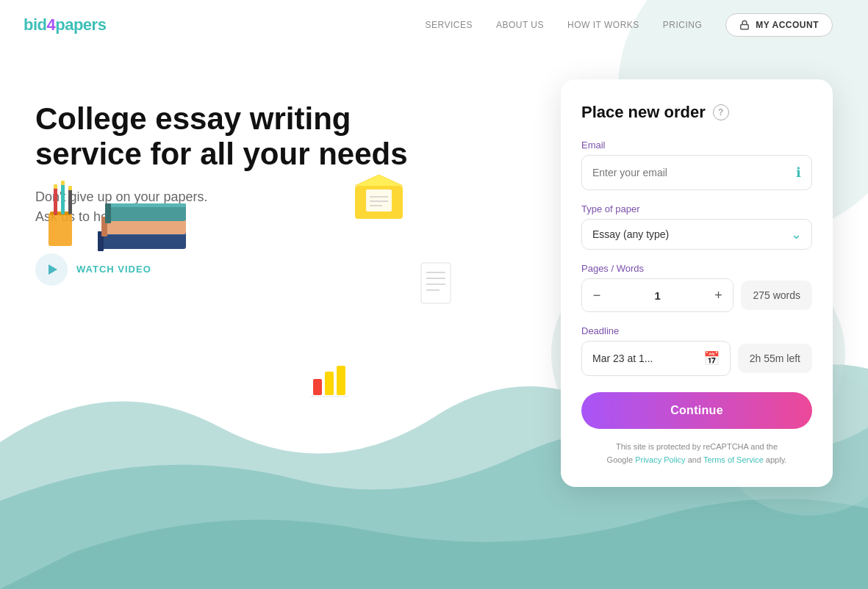 This screenshot has height=589, width=868. Describe the element at coordinates (623, 358) in the screenshot. I see `deadline-value: Mar 23 at 1...` at that location.